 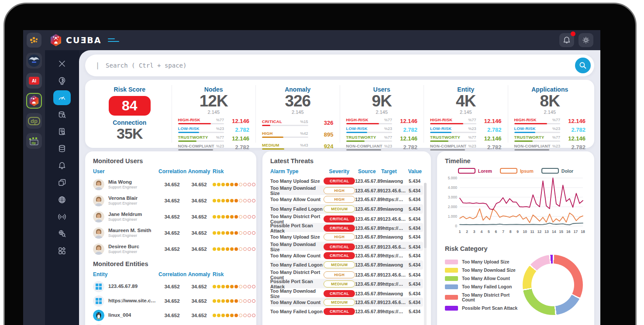 I want to click on severity-badge: CRITICAL, so click(x=339, y=181).